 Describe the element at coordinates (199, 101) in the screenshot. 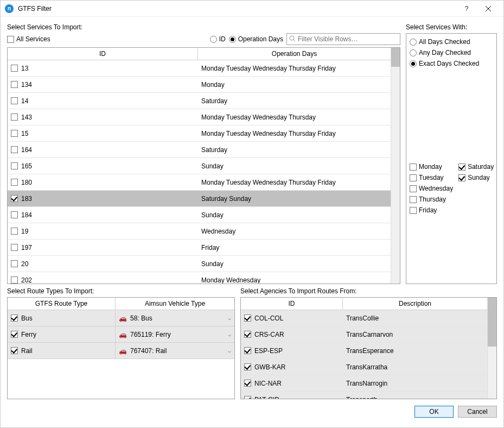

I see `service-row: 14Saturday` at that location.